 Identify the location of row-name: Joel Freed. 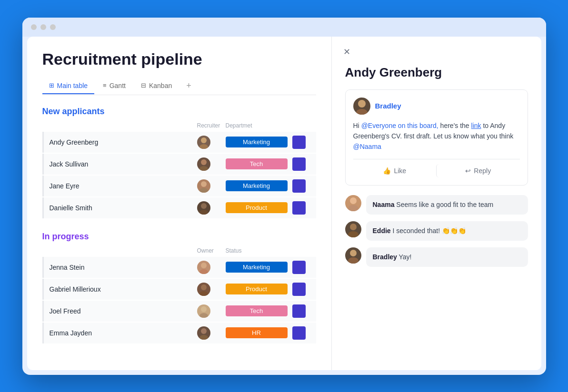
(123, 311).